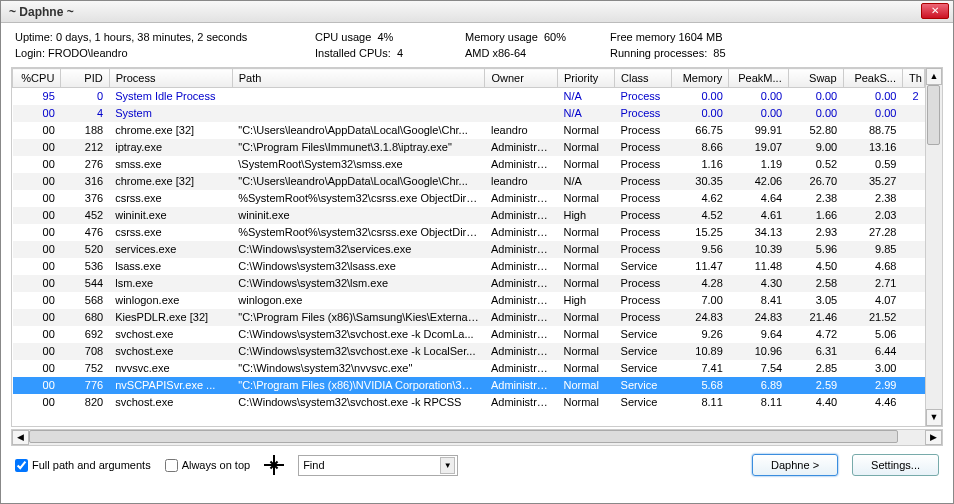  What do you see at coordinates (758, 198) in the screenshot?
I see `cell-peak: 4.64` at bounding box center [758, 198].